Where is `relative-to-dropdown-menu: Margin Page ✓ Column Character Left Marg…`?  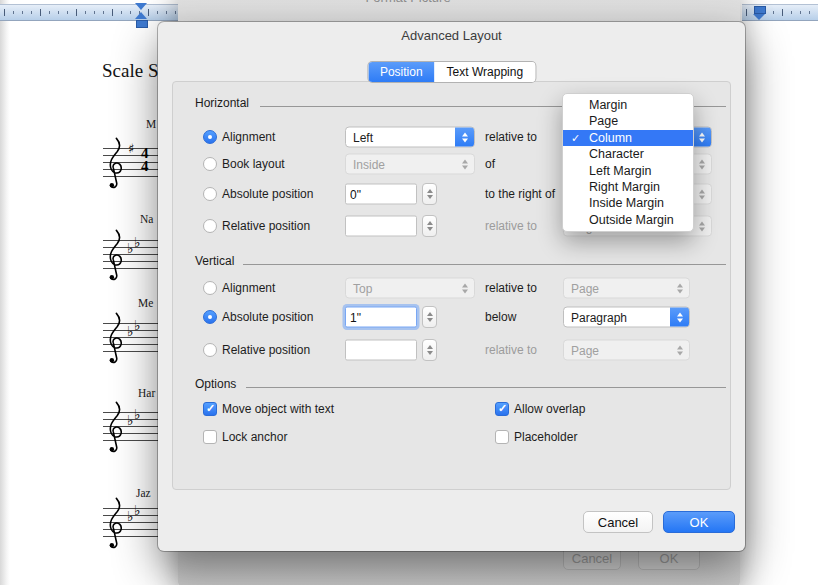 relative-to-dropdown-menu: Margin Page ✓ Column Character Left Marg… is located at coordinates (628, 162).